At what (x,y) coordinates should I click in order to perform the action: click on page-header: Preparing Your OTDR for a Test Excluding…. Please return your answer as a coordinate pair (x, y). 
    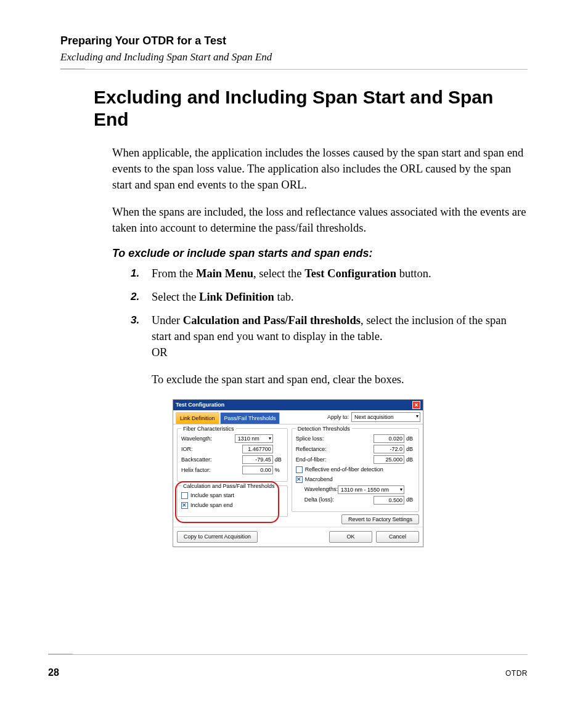
    Looking at the image, I should click on (294, 53).